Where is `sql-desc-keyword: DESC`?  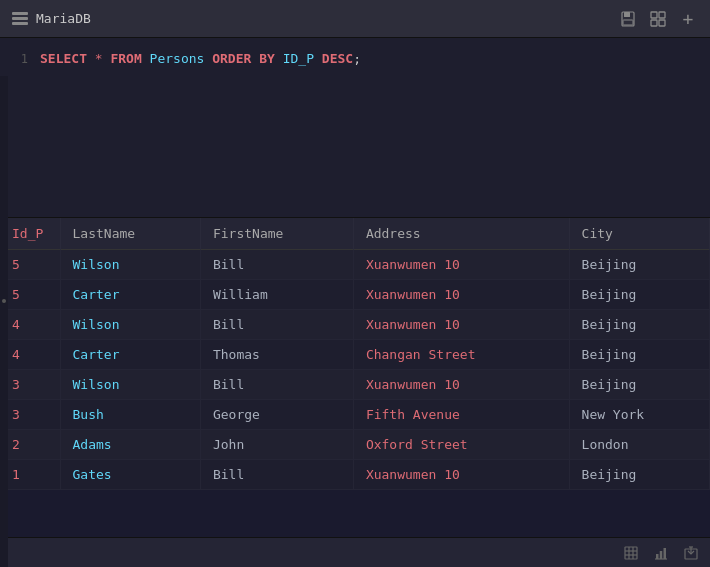 sql-desc-keyword: DESC is located at coordinates (338, 59).